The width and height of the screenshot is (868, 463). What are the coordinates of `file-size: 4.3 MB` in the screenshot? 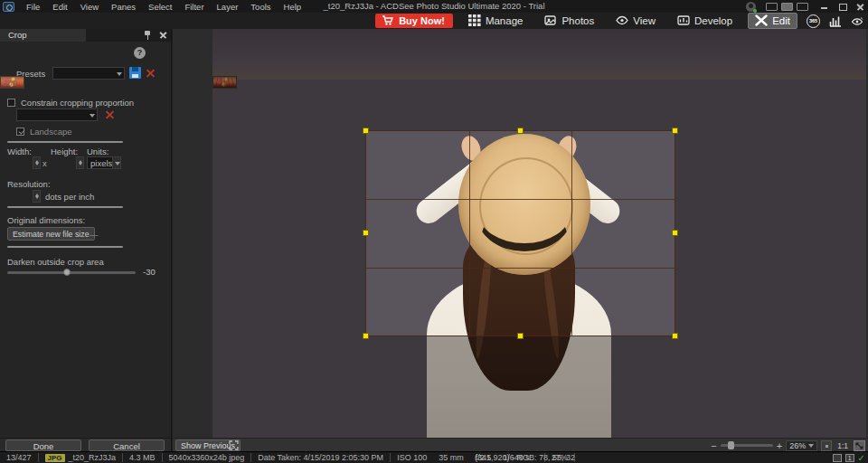 It's located at (143, 458).